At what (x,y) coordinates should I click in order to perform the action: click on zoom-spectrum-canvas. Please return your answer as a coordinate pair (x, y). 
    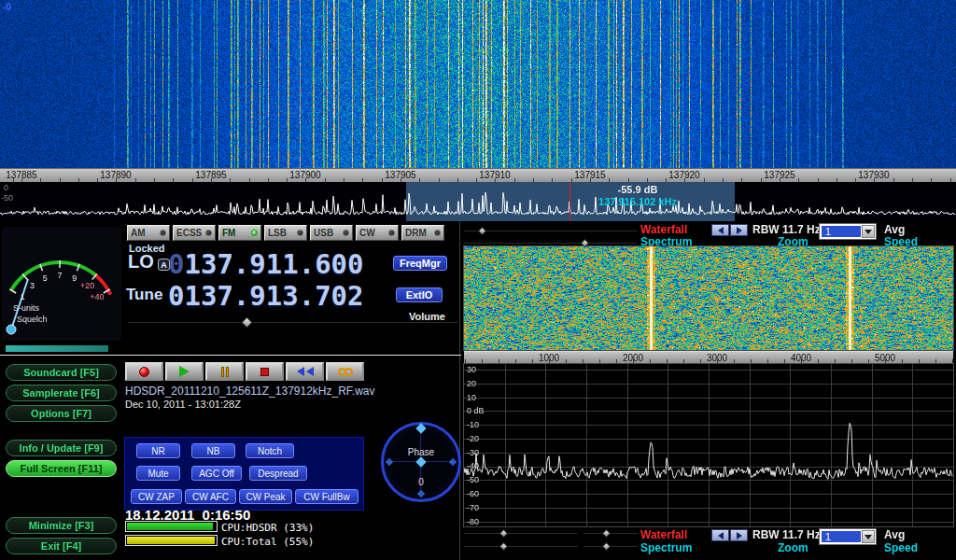
    Looking at the image, I should click on (709, 445).